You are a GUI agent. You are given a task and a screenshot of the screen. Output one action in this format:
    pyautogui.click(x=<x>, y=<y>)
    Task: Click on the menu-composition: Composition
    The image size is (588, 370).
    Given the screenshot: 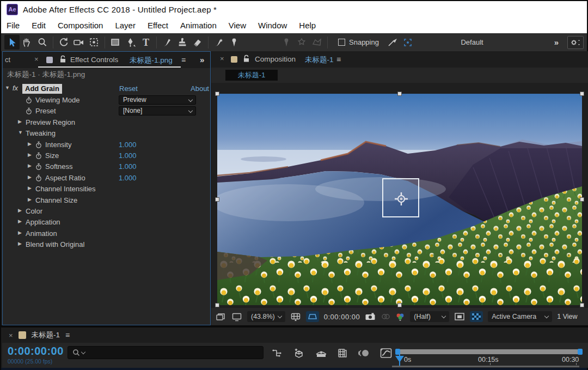 What is the action you would take?
    pyautogui.click(x=81, y=25)
    